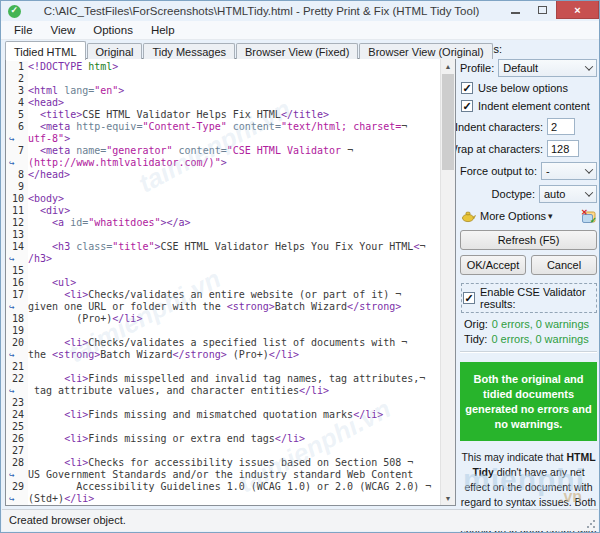 The height and width of the screenshot is (533, 600). I want to click on code-line: <li>Finds missing or extra end tags</li>, so click(234, 439).